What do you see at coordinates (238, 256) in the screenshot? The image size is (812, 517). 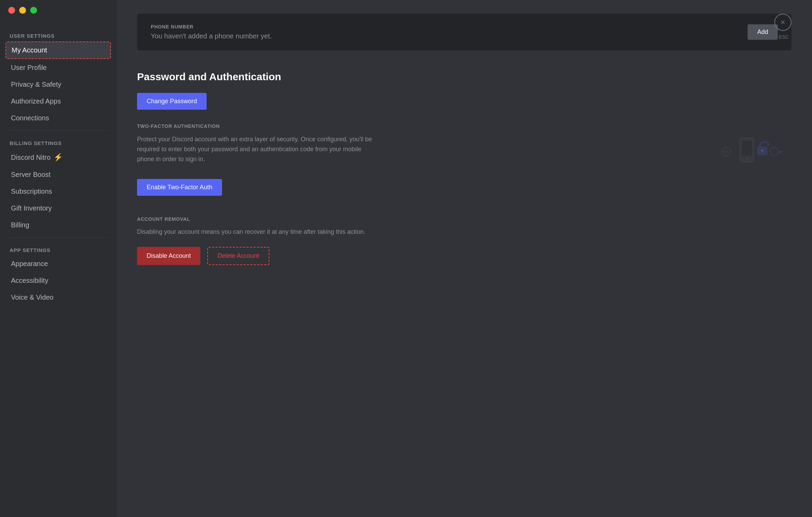 I see `delete-account-button: Delete Account` at bounding box center [238, 256].